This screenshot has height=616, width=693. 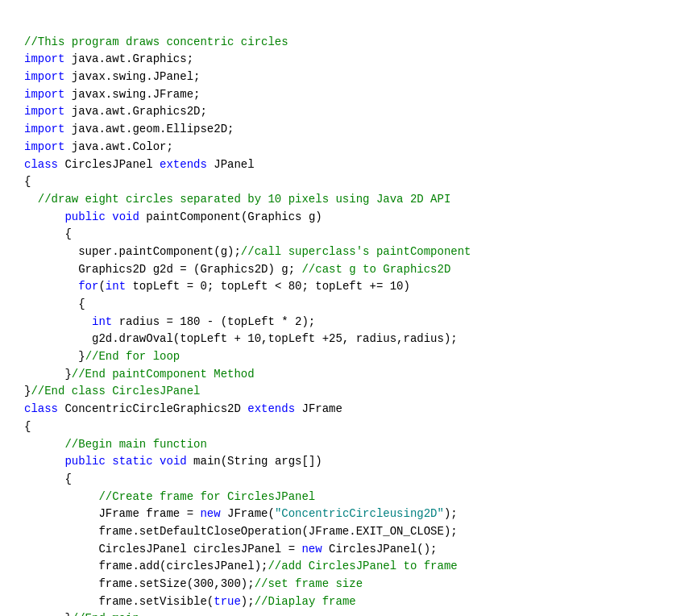 What do you see at coordinates (346, 445) in the screenshot?
I see `code-line: //Begin main function` at bounding box center [346, 445].